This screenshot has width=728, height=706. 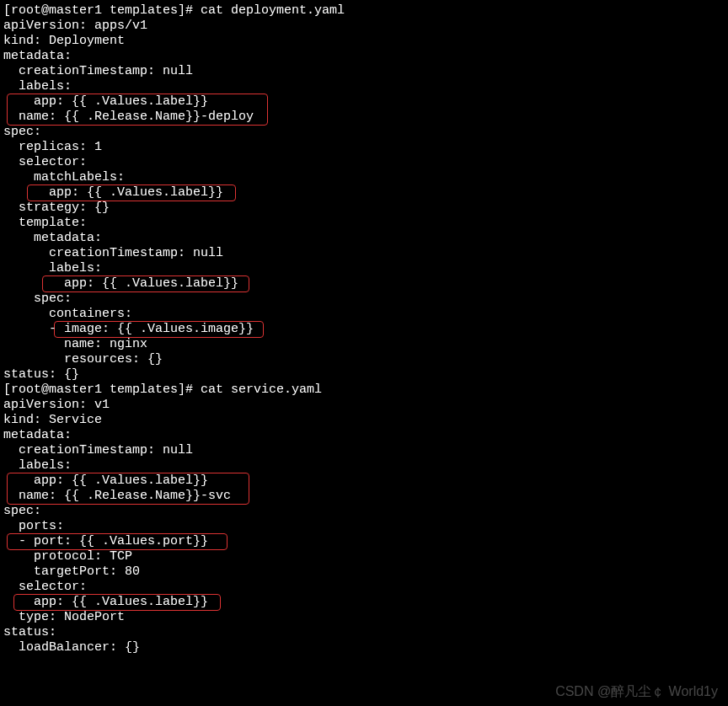 What do you see at coordinates (366, 375) in the screenshot?
I see `terminal-line: status: {}` at bounding box center [366, 375].